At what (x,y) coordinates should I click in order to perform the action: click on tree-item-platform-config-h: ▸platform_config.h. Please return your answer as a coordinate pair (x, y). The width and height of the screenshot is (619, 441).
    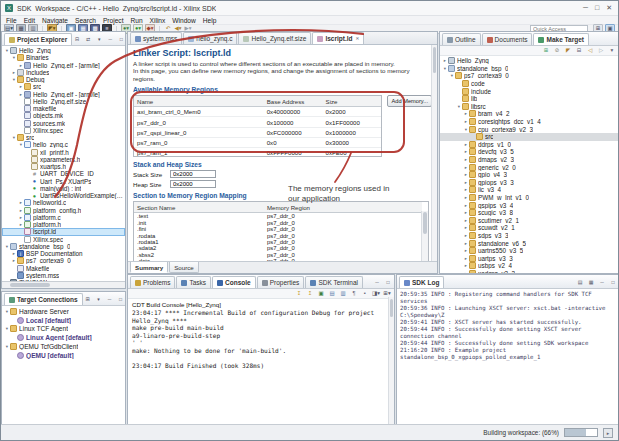
    Looking at the image, I should click on (64, 210).